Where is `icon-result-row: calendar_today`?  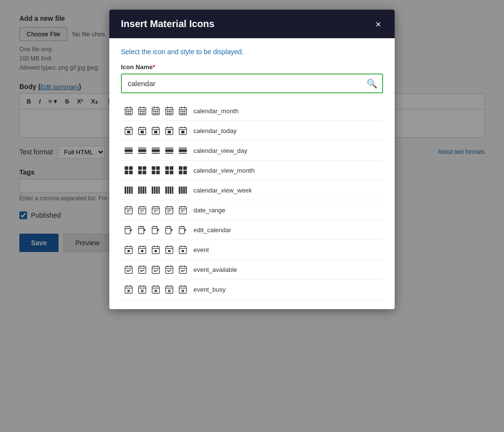 icon-result-row: calendar_today is located at coordinates (252, 131).